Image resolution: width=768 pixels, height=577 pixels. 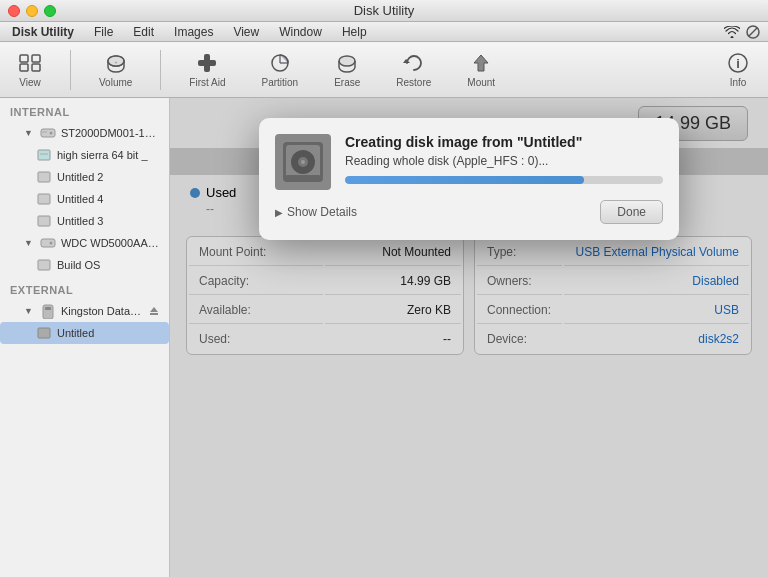 I want to click on restore-icon, so click(x=414, y=63).